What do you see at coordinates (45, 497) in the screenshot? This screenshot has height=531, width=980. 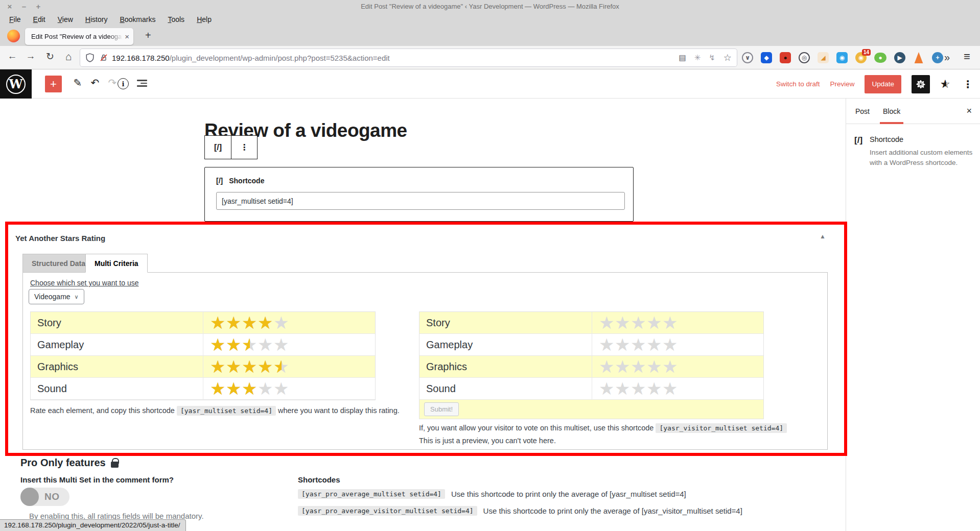 I see `comment-form-toggle: NO` at bounding box center [45, 497].